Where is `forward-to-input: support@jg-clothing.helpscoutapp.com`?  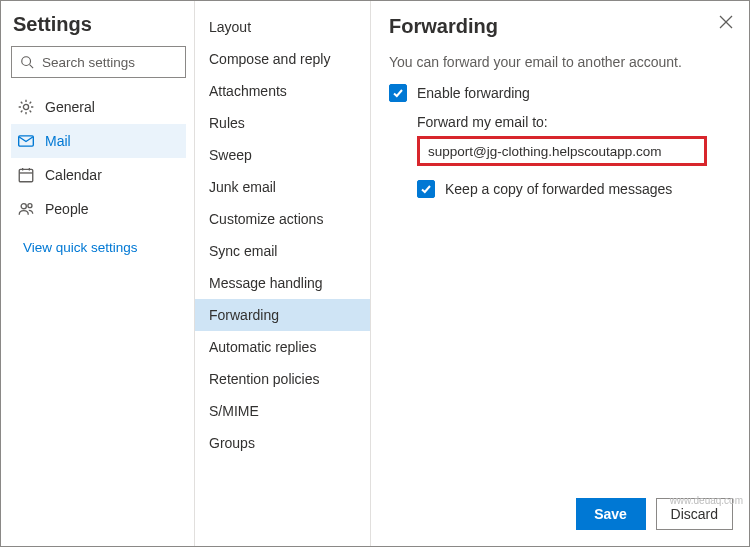
forward-to-input: support@jg-clothing.helpscoutapp.com is located at coordinates (562, 151).